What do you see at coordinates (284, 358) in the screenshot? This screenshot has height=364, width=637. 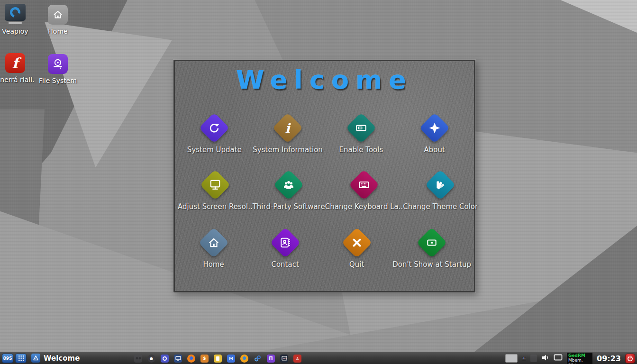 I see `terminal-go-icon: GO` at bounding box center [284, 358].